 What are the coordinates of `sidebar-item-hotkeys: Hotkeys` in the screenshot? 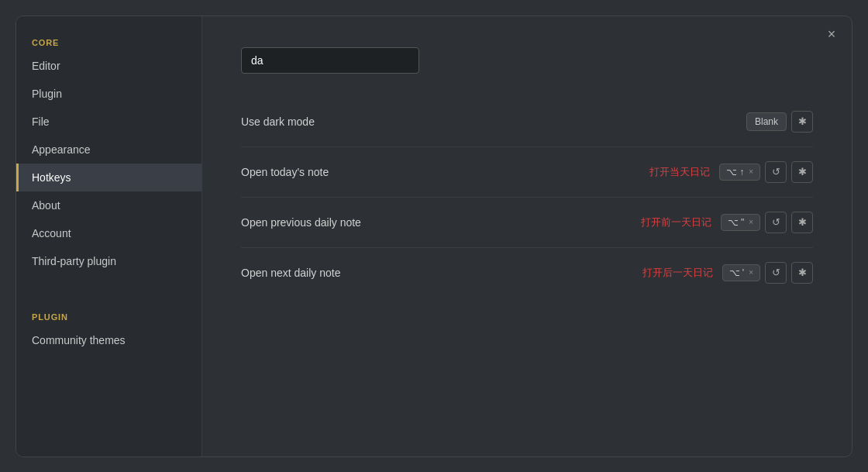 It's located at (108, 177).